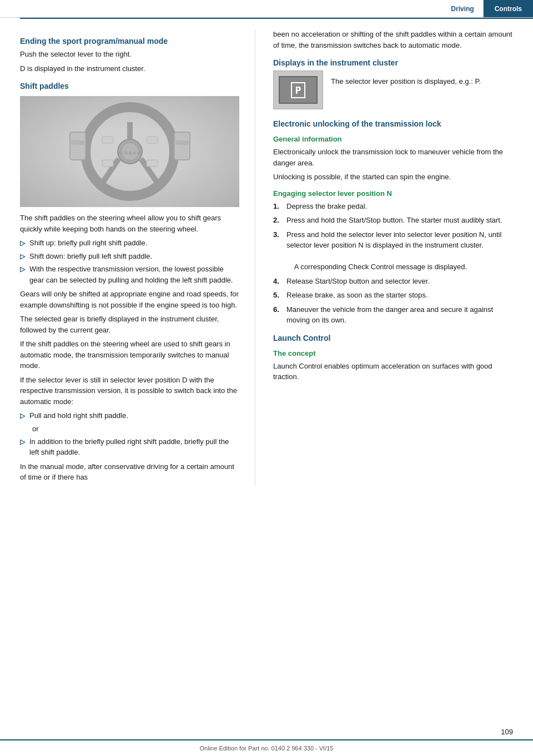 This screenshot has height=756, width=533. What do you see at coordinates (130, 261) in the screenshot?
I see `paddles-bullets: ▷ Shift up: briefly pull right shift pad…` at bounding box center [130, 261].